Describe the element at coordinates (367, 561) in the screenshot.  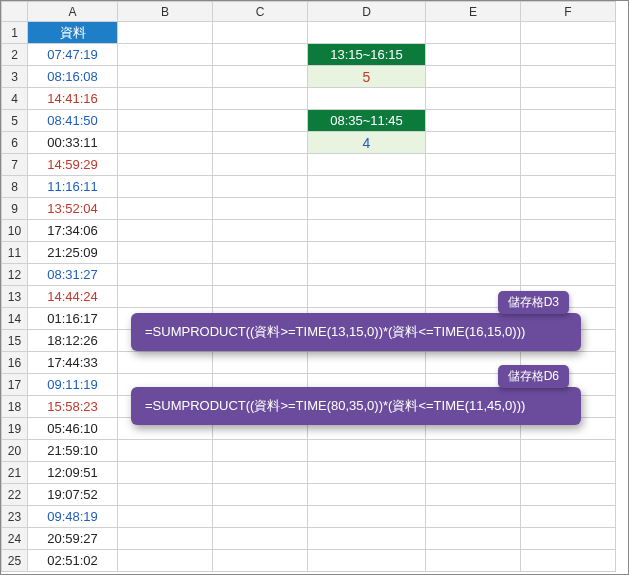
I see `cell-D25` at that location.